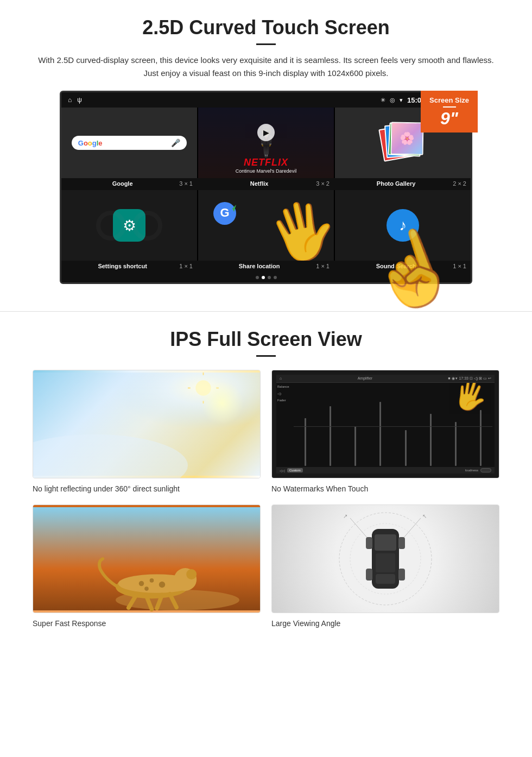  What do you see at coordinates (266, 267) in the screenshot?
I see `app-label-row2: Settings shortcut 1 × 1 Share location 1…` at bounding box center [266, 267].